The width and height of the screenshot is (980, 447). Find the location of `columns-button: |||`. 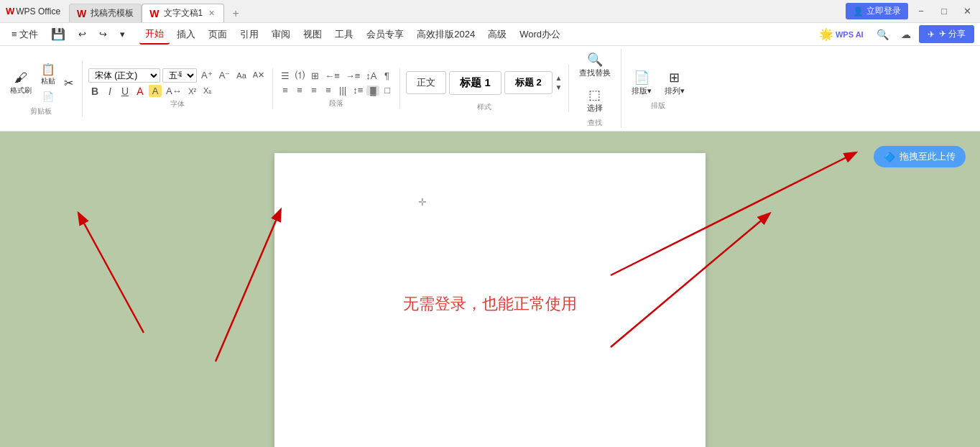

columns-button: ||| is located at coordinates (343, 91).